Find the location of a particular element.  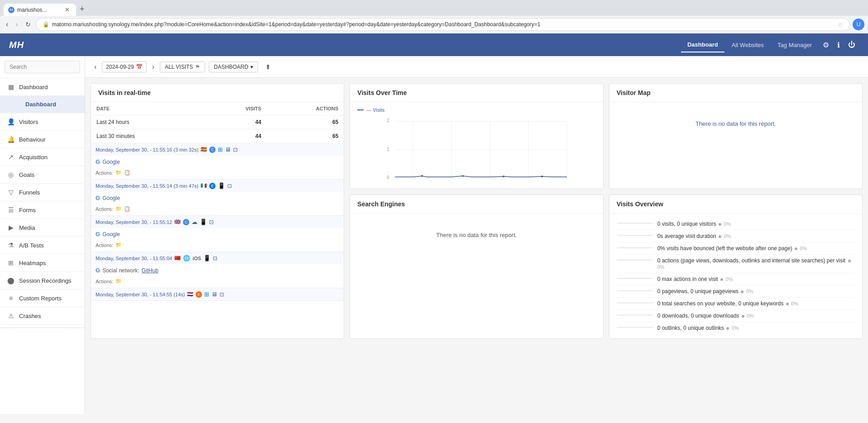

flag-uk: 🇬🇧 is located at coordinates (177, 222).